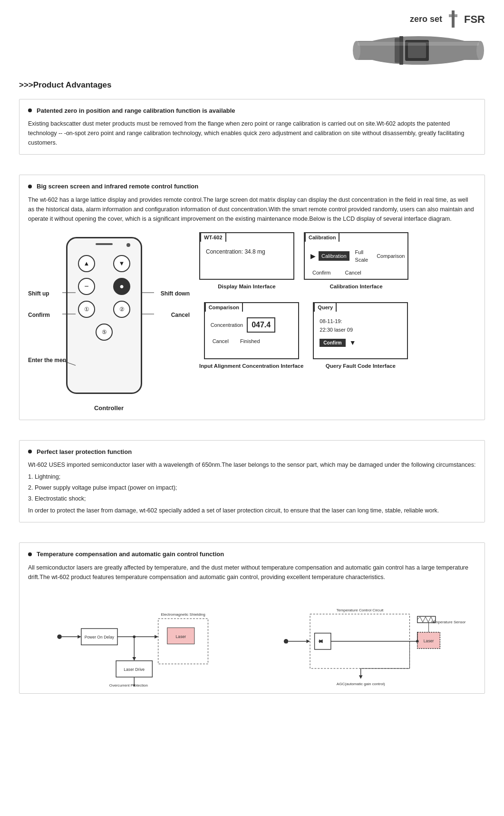  I want to click on phone-num-row: ① ②, so click(104, 309).